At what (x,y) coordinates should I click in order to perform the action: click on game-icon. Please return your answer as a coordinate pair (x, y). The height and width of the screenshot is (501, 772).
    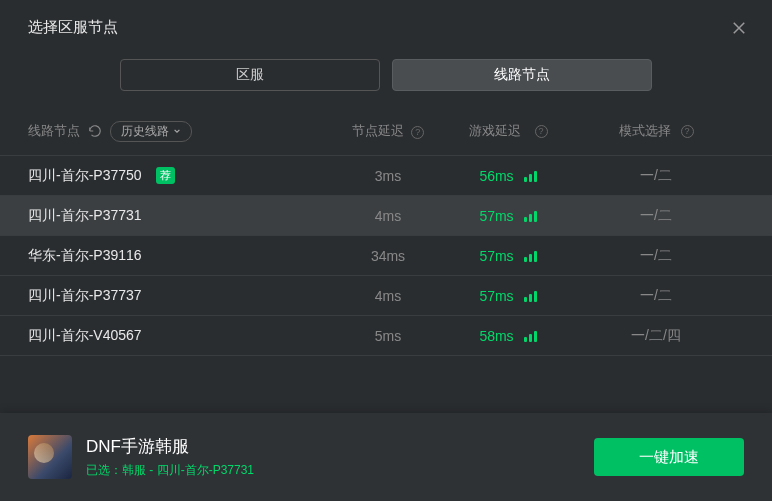
    Looking at the image, I should click on (50, 457).